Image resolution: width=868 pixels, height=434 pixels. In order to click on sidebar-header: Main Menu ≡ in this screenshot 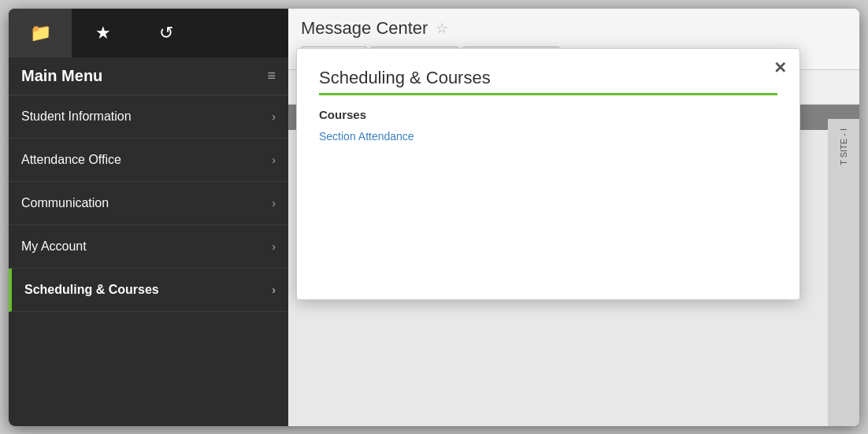, I will do `click(148, 76)`.